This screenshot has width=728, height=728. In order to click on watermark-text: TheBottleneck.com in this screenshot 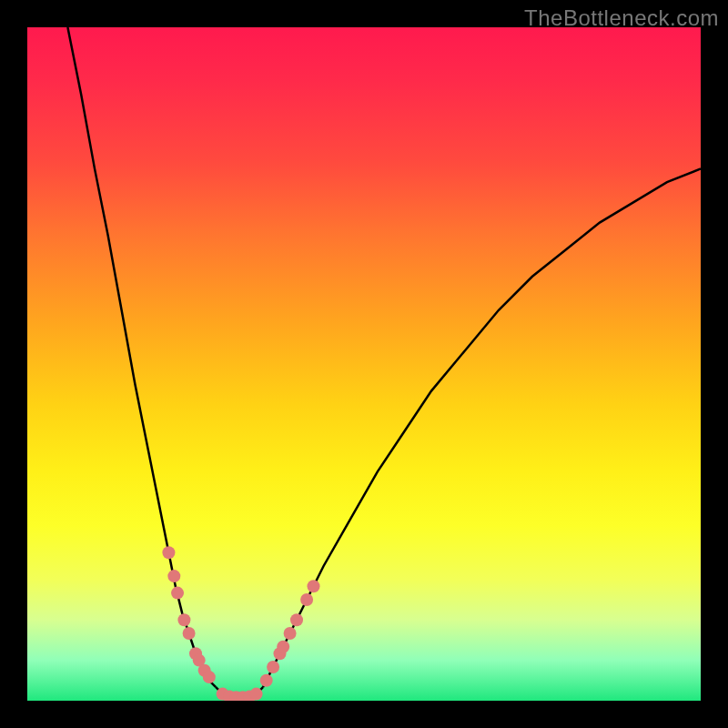, I will do `click(622, 18)`.